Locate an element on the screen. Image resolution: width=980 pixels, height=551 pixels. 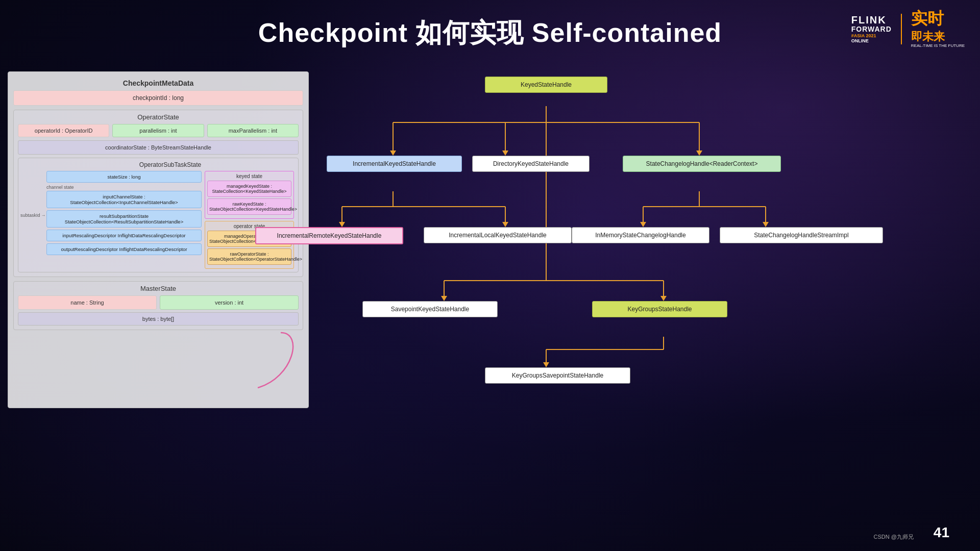
parallelism-field: parallelism : int is located at coordinates (158, 131).